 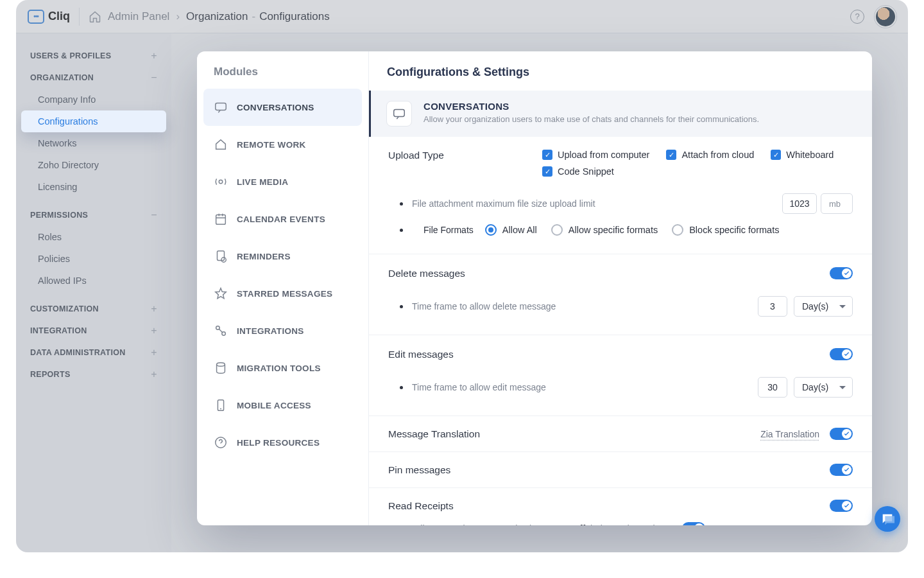 I want to click on conversations-header: CONVERSATIONS Allow your organization us…, so click(x=620, y=114).